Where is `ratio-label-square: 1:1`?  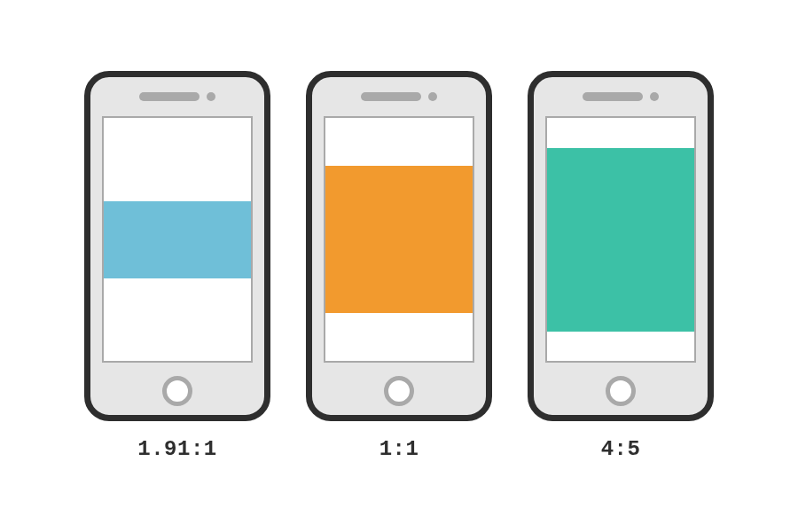
ratio-label-square: 1:1 is located at coordinates (399, 449).